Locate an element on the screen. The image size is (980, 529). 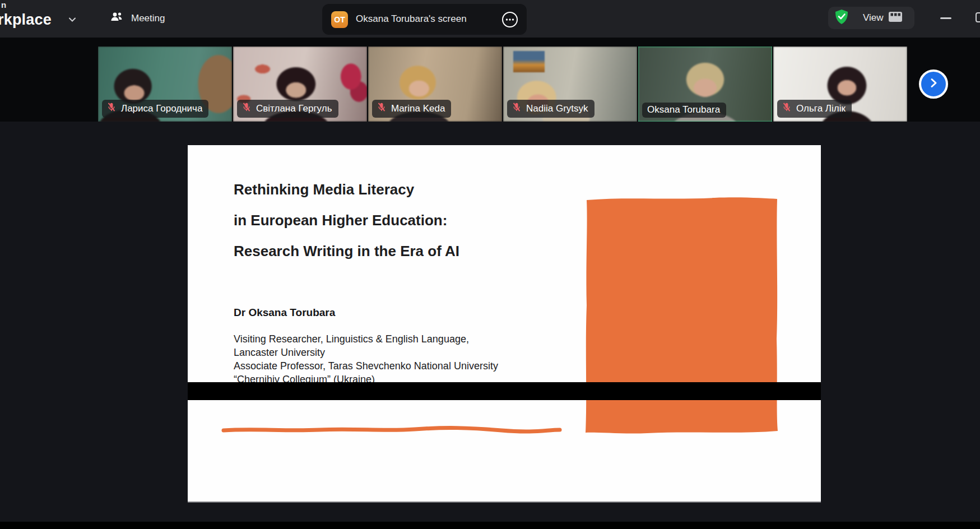
avatar: OT is located at coordinates (340, 20).